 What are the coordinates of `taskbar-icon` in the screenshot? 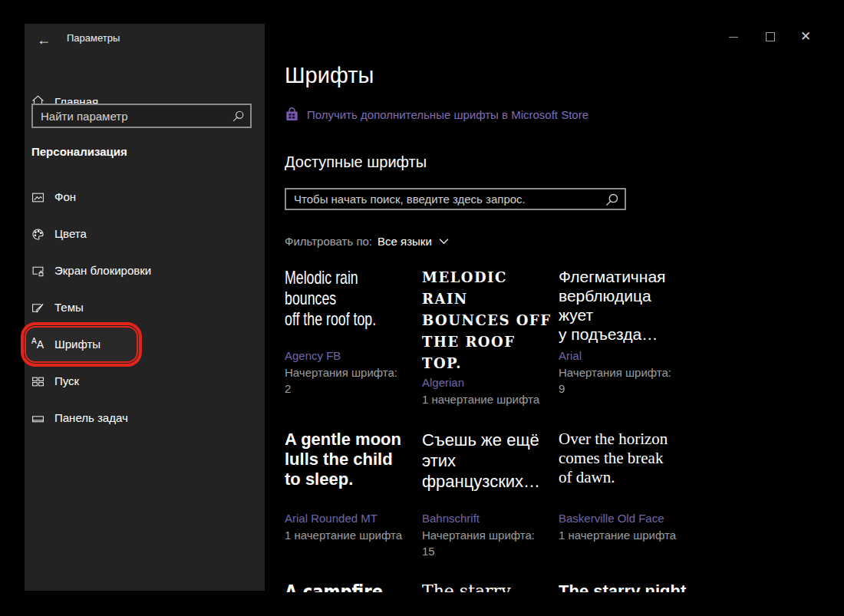 It's located at (38, 419).